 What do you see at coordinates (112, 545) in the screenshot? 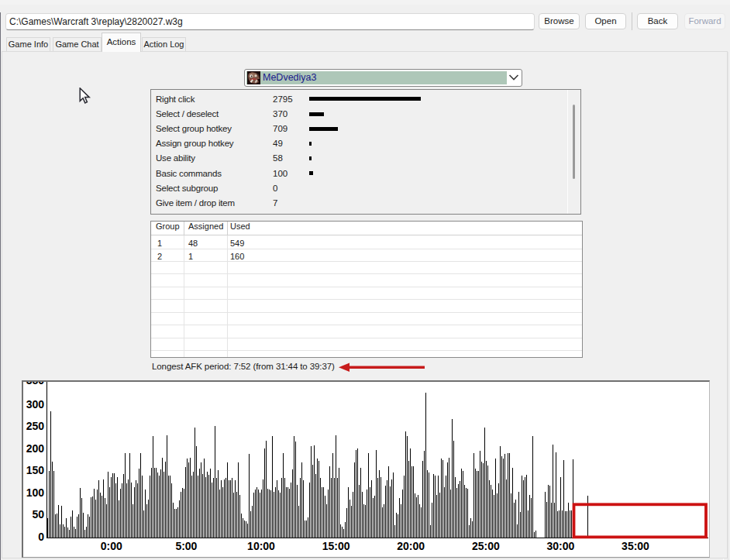
I see `svg-text: 0:00` at bounding box center [112, 545].